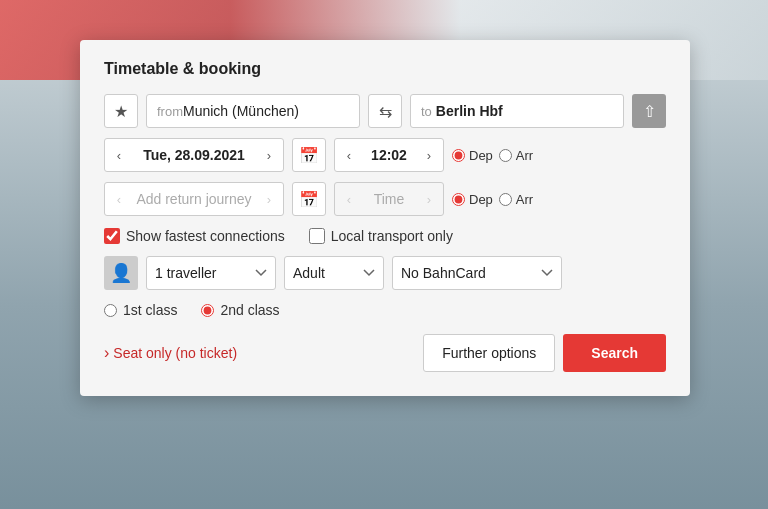  What do you see at coordinates (429, 155) in the screenshot?
I see `time-next-button: ›` at bounding box center [429, 155].